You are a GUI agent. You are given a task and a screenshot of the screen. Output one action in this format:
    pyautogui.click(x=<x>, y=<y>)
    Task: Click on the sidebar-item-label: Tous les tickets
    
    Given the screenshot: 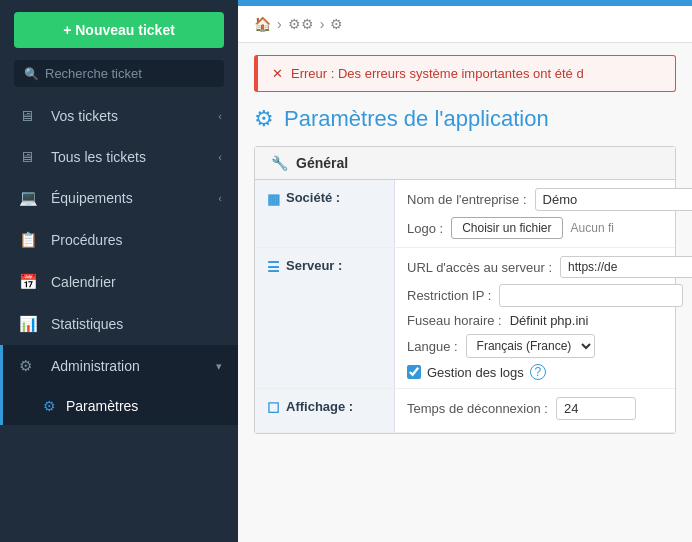 What is the action you would take?
    pyautogui.click(x=134, y=157)
    